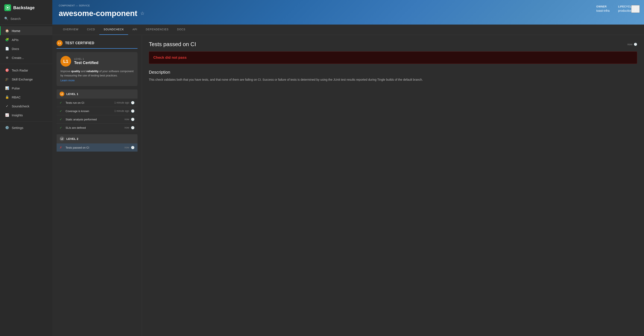 This screenshot has width=644, height=336. What do you see at coordinates (26, 88) in the screenshot?
I see `sidebar-item-pulse: 📊 Pulse` at bounding box center [26, 88].